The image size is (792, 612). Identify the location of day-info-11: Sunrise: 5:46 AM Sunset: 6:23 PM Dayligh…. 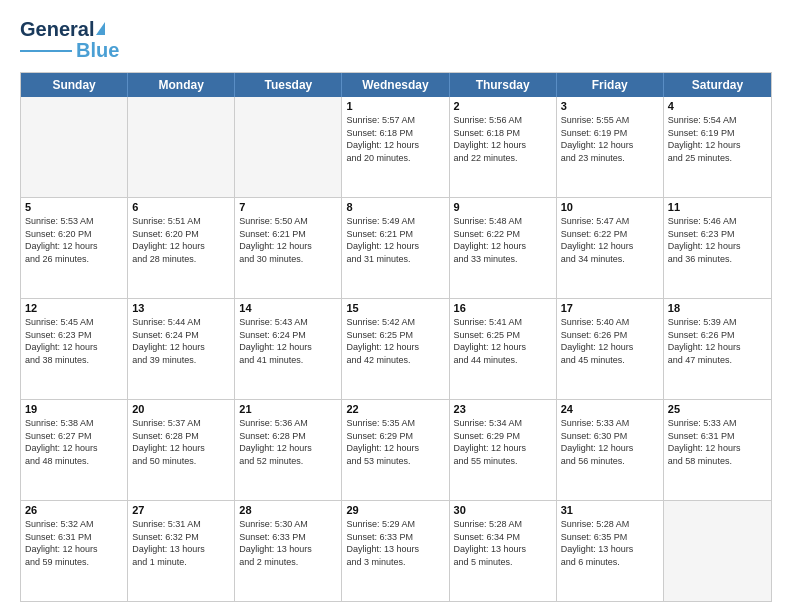
(718, 240).